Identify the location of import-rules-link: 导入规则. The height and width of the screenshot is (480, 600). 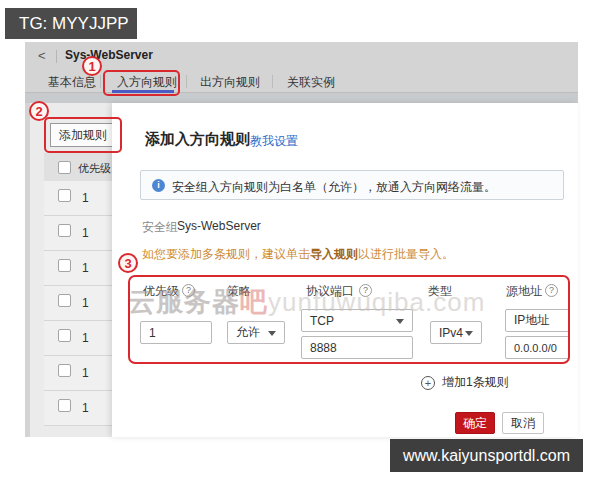
(334, 254).